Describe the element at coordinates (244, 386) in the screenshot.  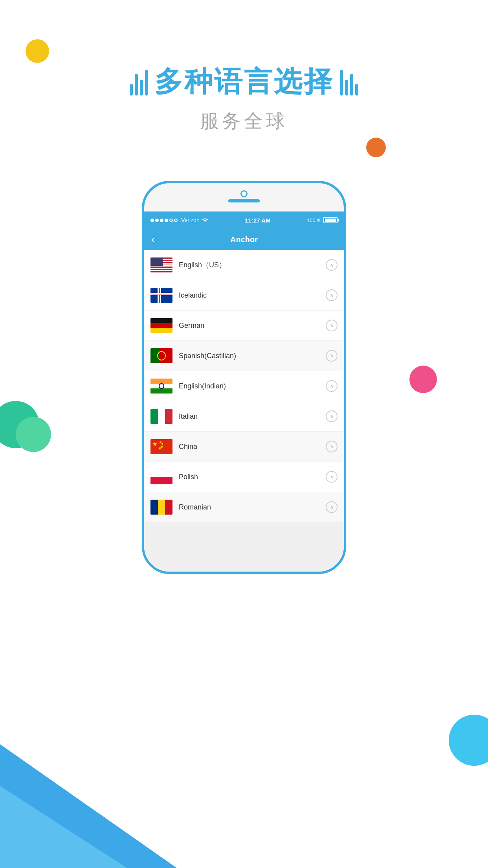
I see `list-item: English(Indian) ∧` at that location.